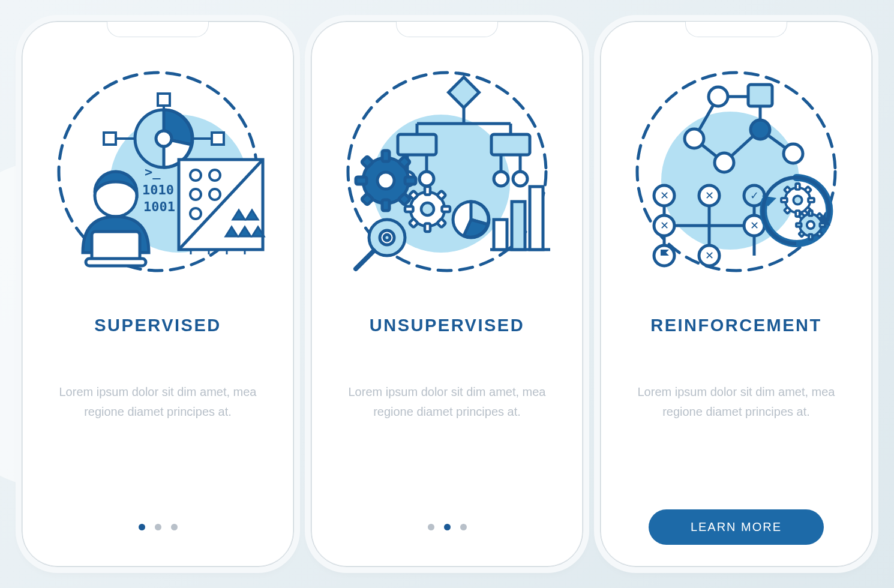 This screenshot has width=894, height=588. I want to click on learn-more-button: LEARN MORE, so click(736, 527).